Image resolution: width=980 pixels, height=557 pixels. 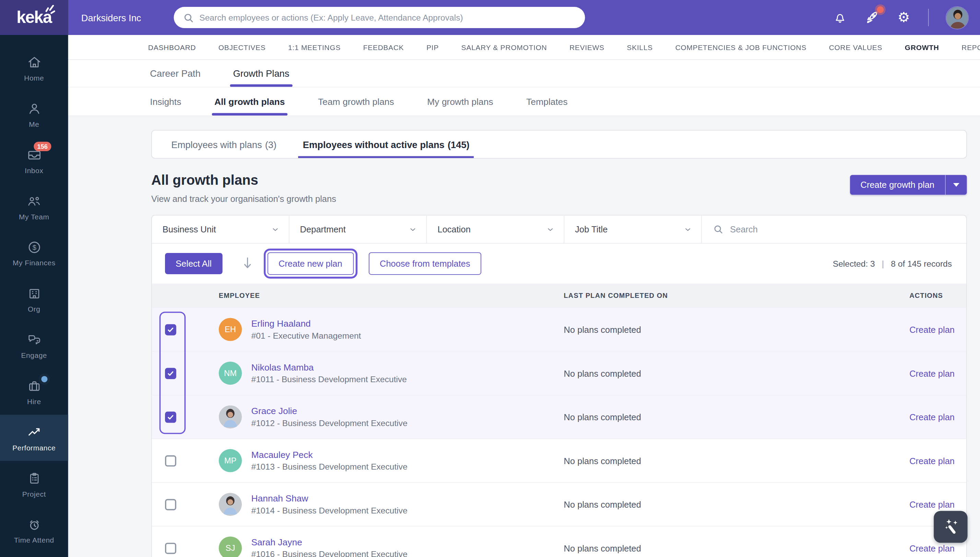 I want to click on employee-name-link: Macauley Peck, so click(x=329, y=455).